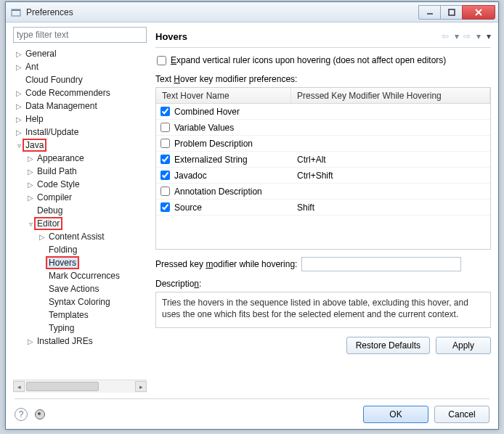  Describe the element at coordinates (62, 263) in the screenshot. I see `tree-item-label: Hovers` at that location.